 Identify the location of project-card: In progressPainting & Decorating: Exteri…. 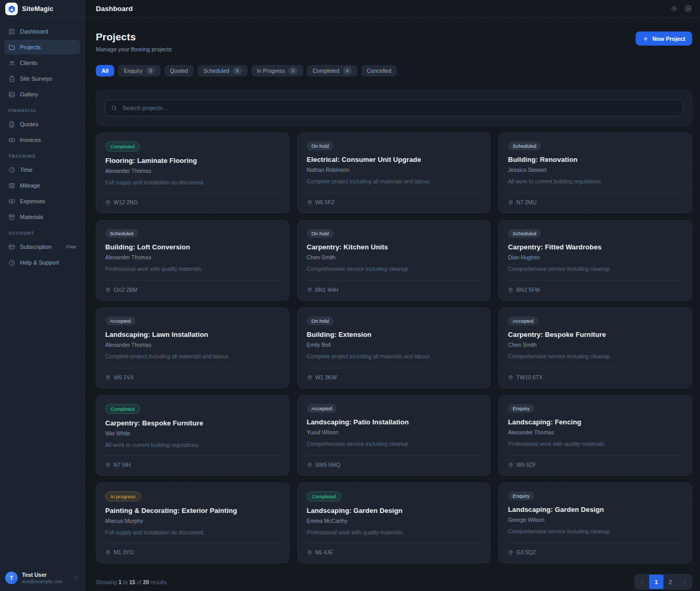
(193, 523).